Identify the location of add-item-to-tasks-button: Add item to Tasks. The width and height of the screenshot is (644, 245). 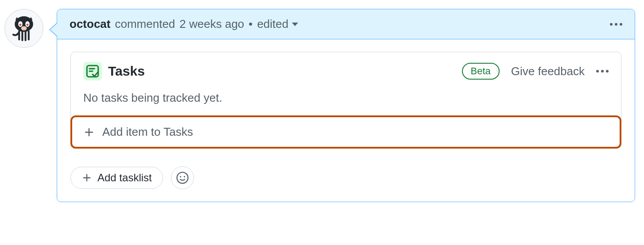
(346, 132).